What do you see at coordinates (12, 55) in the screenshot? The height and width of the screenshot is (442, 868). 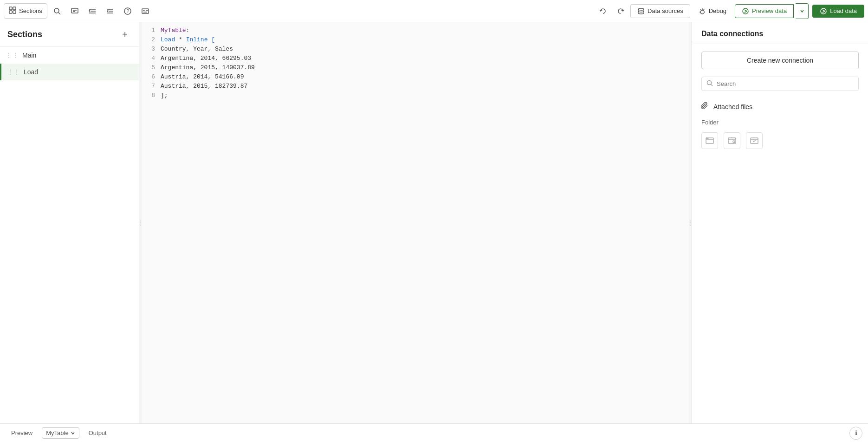 I see `drag-handle-main: ⋮⋮` at bounding box center [12, 55].